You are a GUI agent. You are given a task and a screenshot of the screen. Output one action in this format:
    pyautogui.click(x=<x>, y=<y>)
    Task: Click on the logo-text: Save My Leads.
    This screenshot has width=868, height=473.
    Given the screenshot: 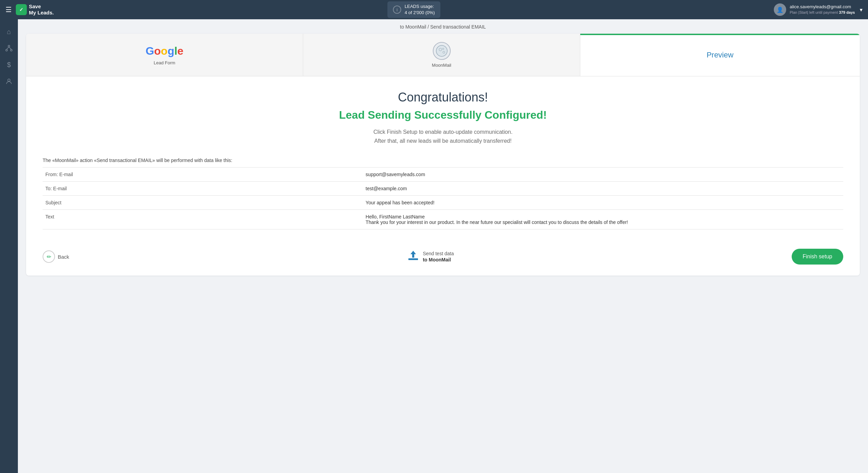 What is the action you would take?
    pyautogui.click(x=41, y=10)
    